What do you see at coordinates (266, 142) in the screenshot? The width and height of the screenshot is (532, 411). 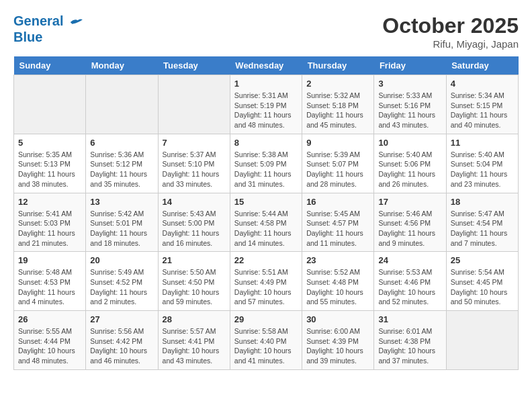 I see `day-number: 8` at bounding box center [266, 142].